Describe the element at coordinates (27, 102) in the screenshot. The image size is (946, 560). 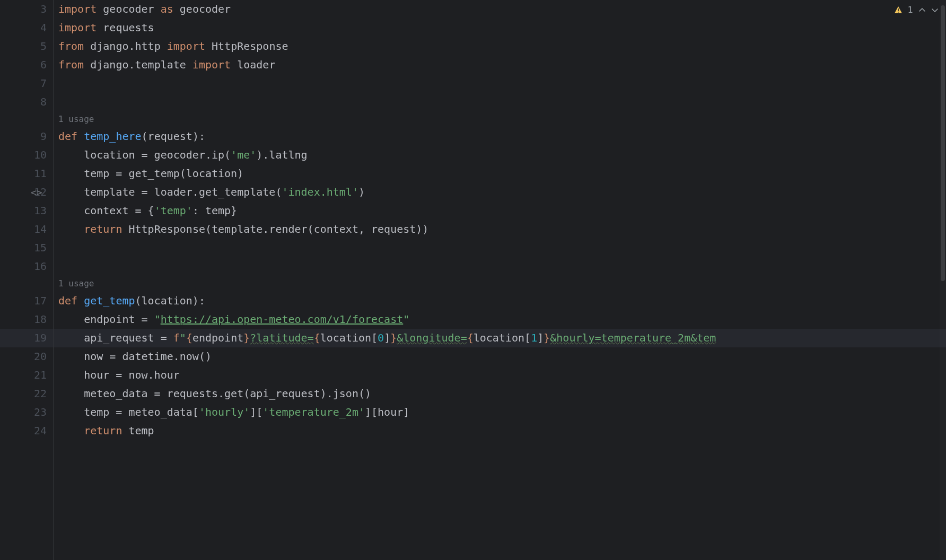
I see `gutter-cell: 8` at that location.